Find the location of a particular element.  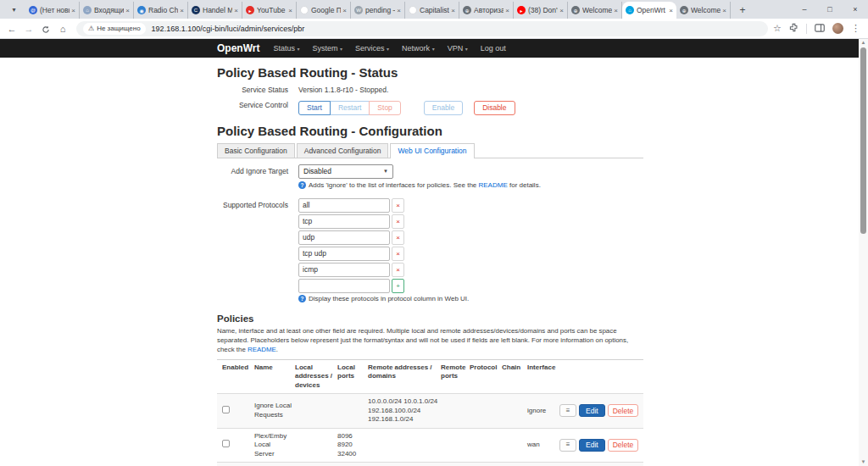

page-scrollbar: ▲ ▼ is located at coordinates (863, 252).